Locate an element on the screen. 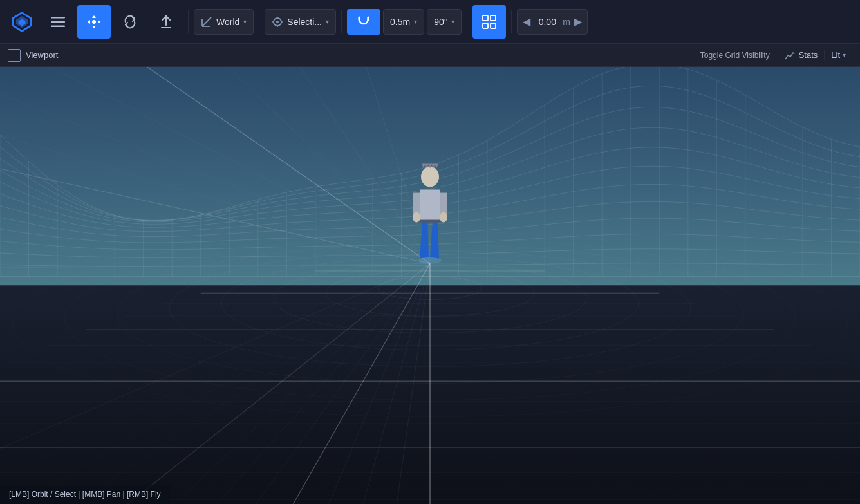 Image resolution: width=860 pixels, height=504 pixels. stats-button: Stats is located at coordinates (801, 55).